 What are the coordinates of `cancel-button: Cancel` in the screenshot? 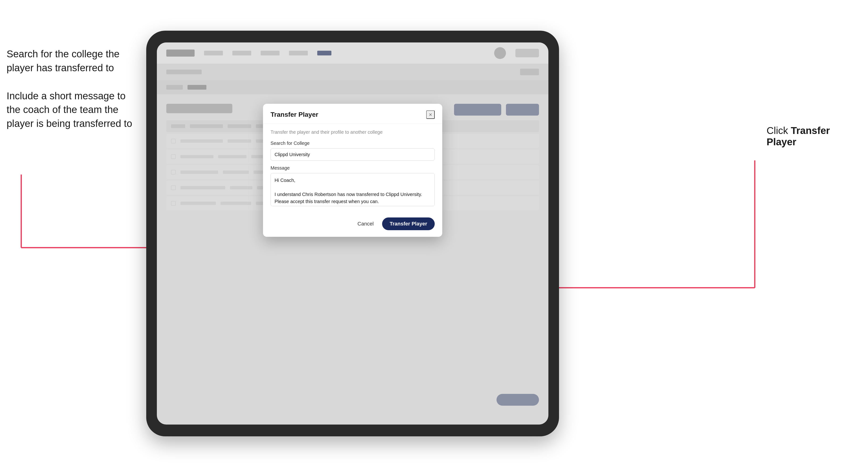 It's located at (366, 224).